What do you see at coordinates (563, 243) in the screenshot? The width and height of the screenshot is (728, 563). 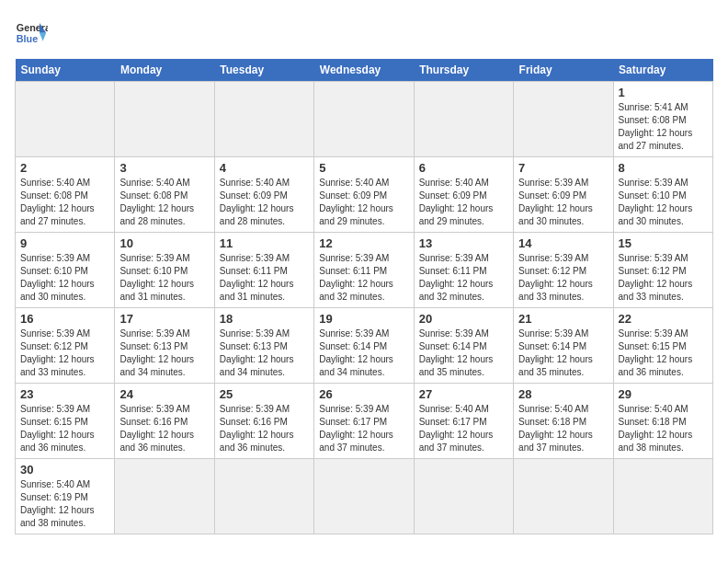 I see `day-number: 14` at bounding box center [563, 243].